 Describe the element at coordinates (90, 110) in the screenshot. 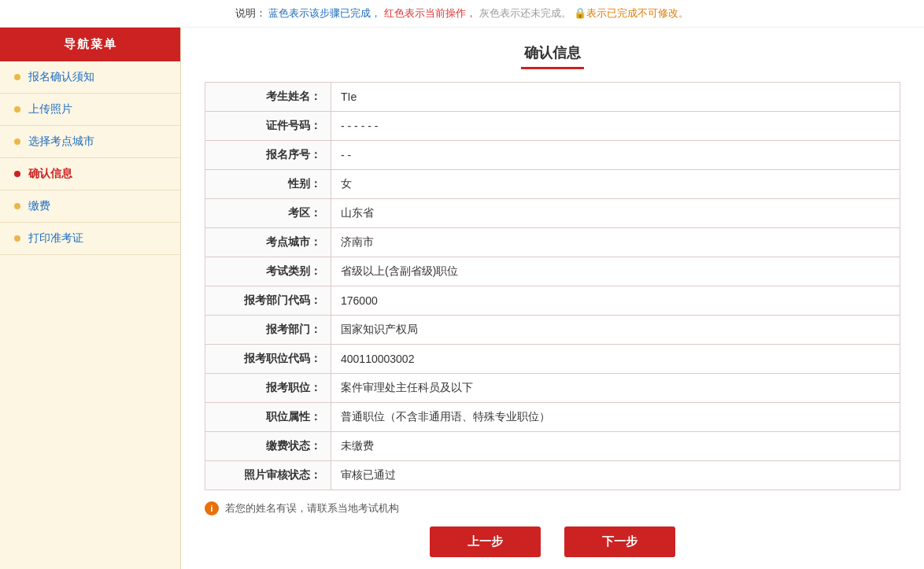

I see `sidebar-item-1: 上传照片` at that location.